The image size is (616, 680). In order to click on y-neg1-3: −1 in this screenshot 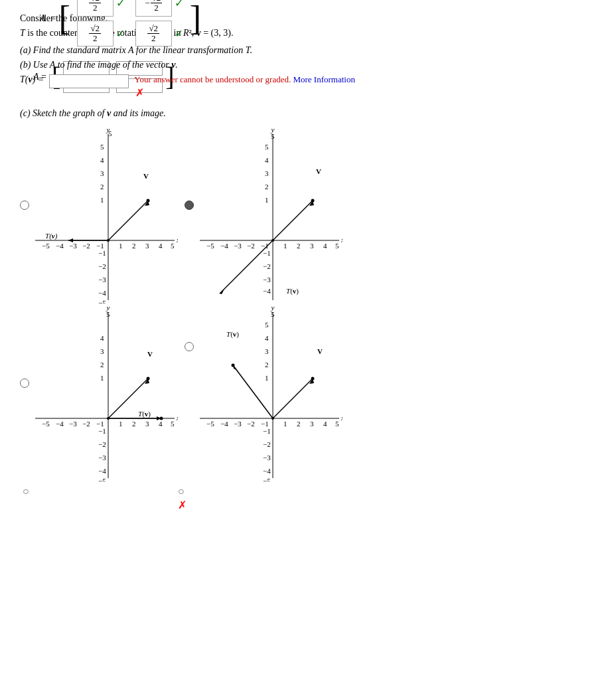, I will do `click(102, 431)`.